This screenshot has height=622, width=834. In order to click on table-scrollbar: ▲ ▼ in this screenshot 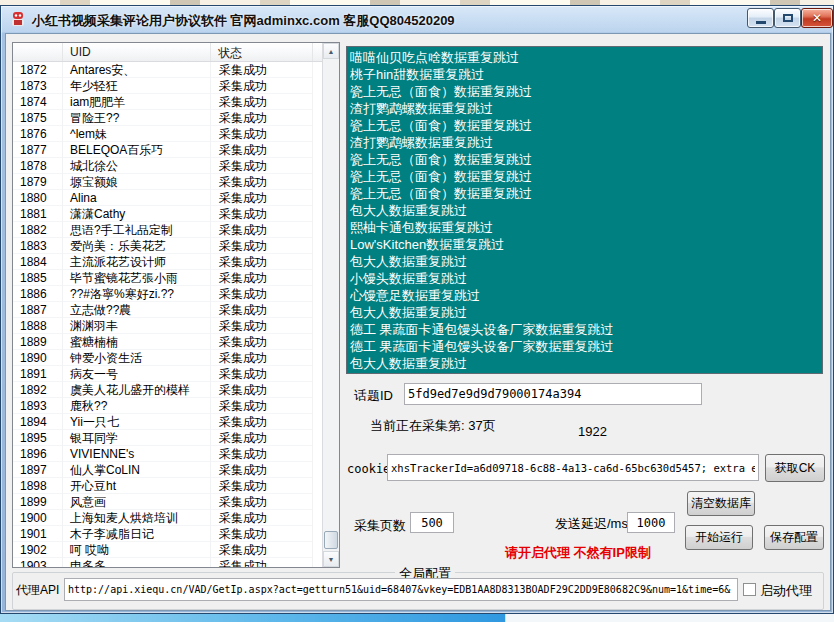, I will do `click(330, 305)`.